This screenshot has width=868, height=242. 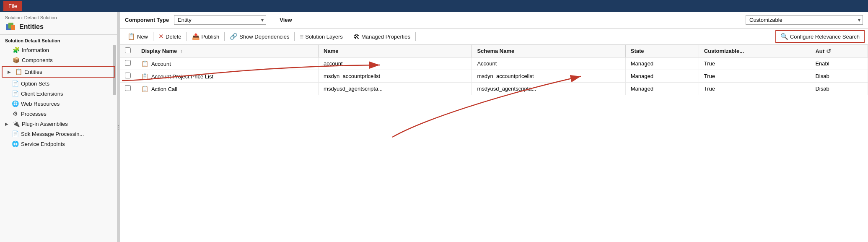 I want to click on row-2-schema-name: msdyn_accountpricelist, so click(x=549, y=76).